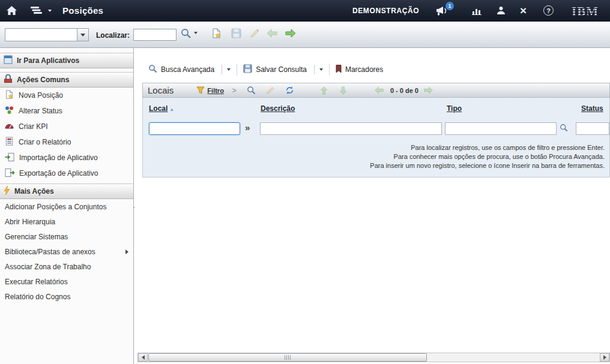 This screenshot has height=364, width=610. Describe the element at coordinates (37, 11) in the screenshot. I see `apps-menu-icon` at that location.